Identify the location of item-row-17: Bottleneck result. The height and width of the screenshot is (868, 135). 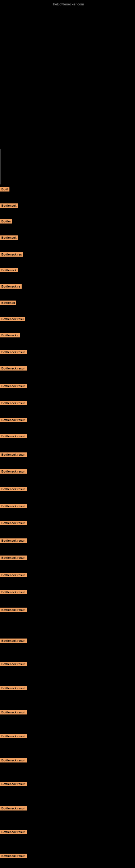
(13, 455).